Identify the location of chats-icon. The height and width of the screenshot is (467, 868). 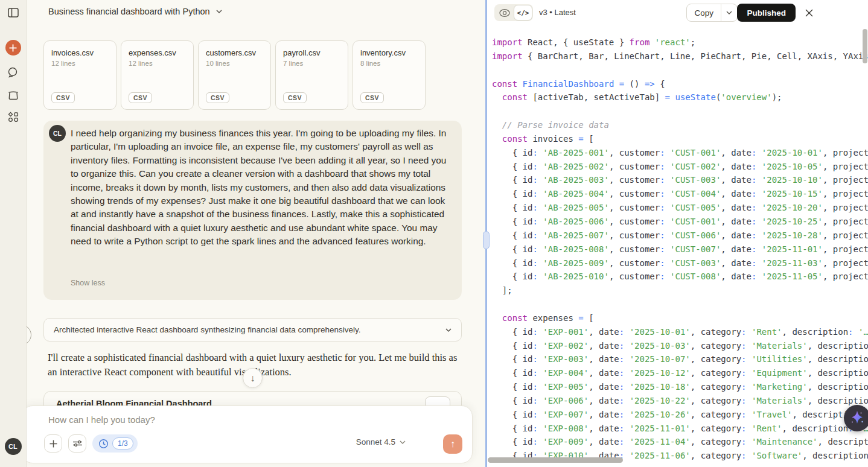
(13, 72).